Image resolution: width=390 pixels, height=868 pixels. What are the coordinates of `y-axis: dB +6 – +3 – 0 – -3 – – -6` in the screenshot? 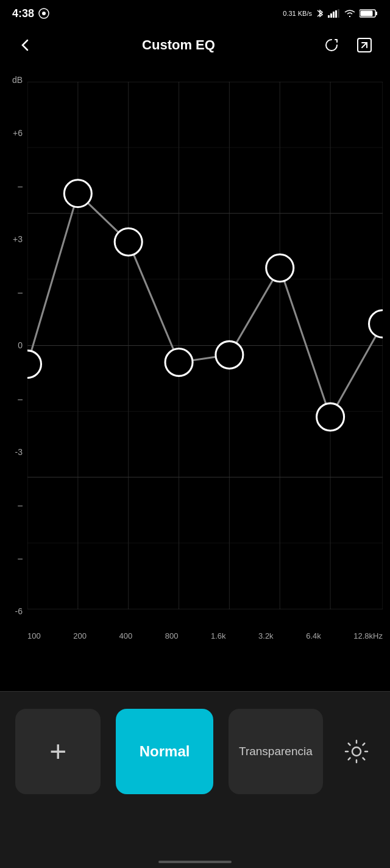 It's located at (13, 345).